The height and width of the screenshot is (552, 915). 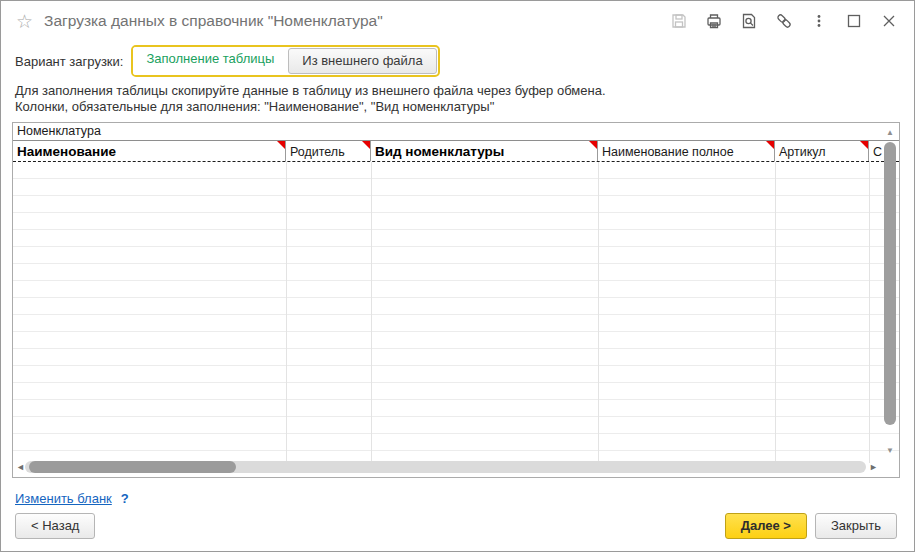 I want to click on column-header-label: С, so click(x=878, y=152).